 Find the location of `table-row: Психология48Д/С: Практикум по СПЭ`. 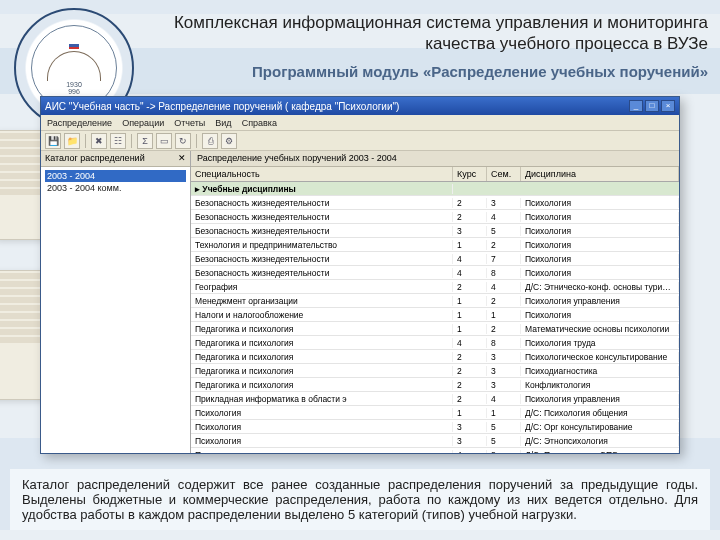

table-row: Психология48Д/С: Практикум по СПЭ is located at coordinates (435, 450).